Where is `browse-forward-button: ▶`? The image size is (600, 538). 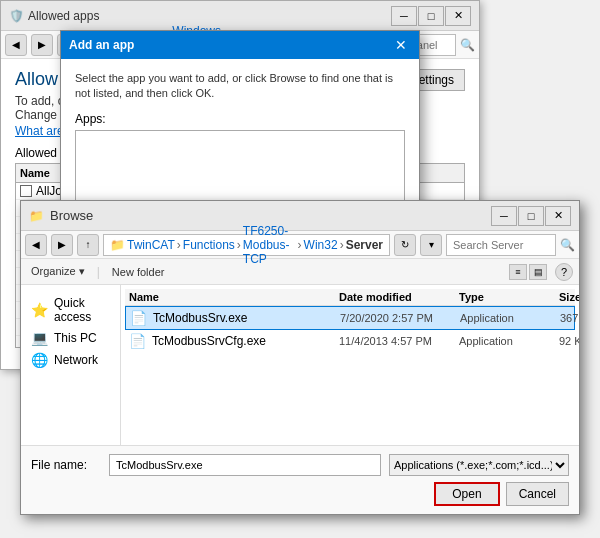
browse-forward-button: ▶ is located at coordinates (62, 245).